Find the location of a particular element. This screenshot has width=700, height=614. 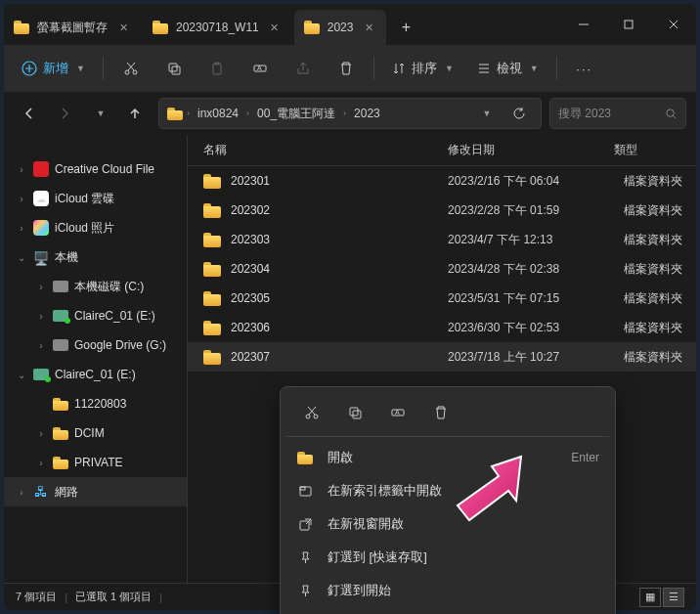

ctx-open-new-tab: 在新索引標籤中開啟 is located at coordinates (448, 491).